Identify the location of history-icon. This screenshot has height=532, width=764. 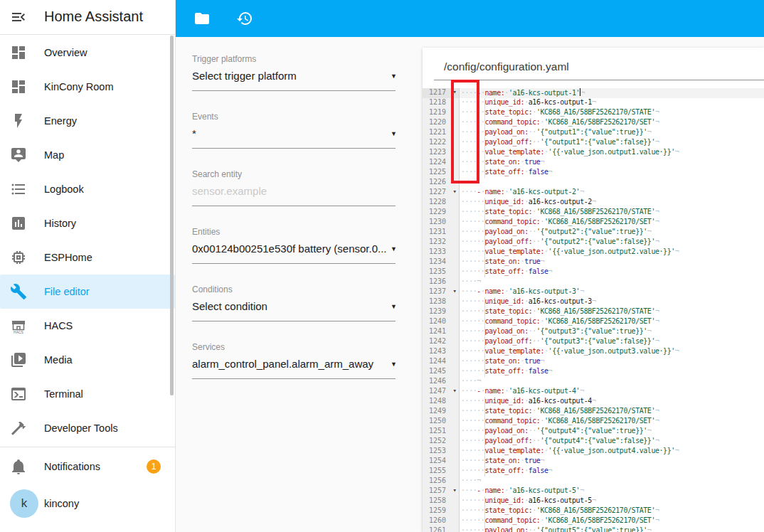
(245, 18).